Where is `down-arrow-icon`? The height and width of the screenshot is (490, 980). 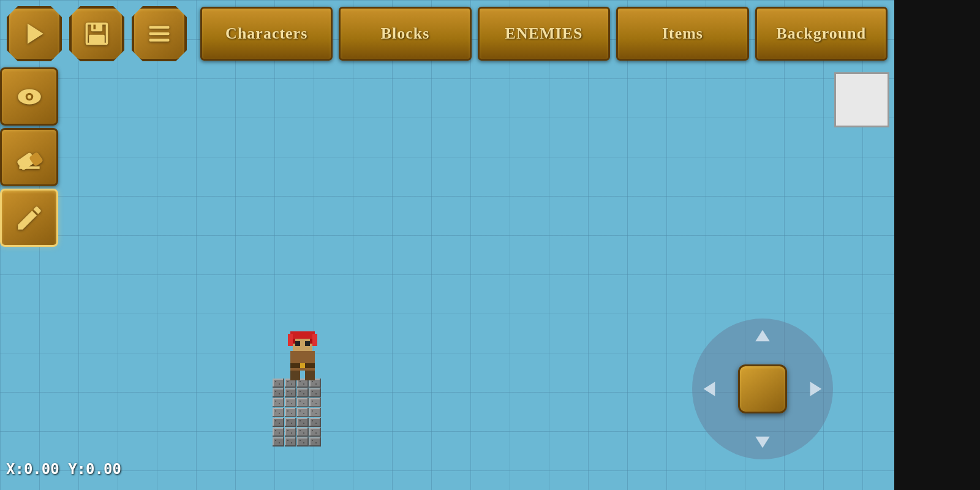 down-arrow-icon is located at coordinates (763, 442).